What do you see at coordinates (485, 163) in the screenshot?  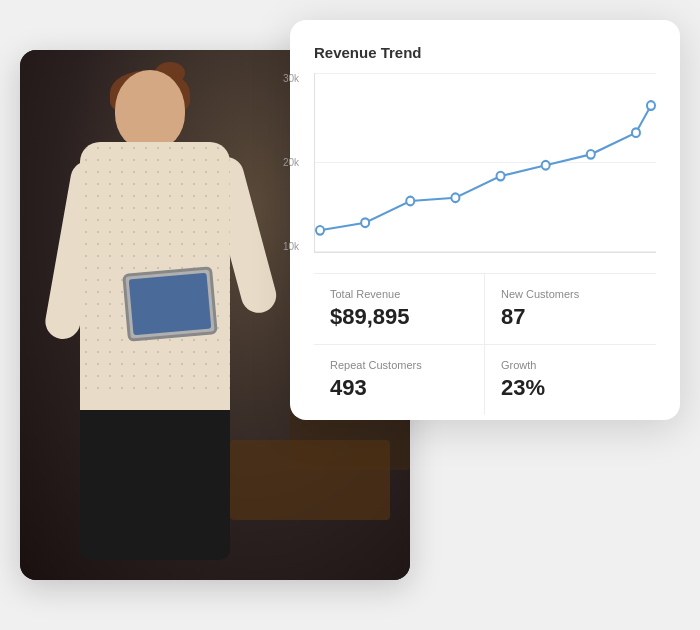 I see `chart-area: 30k 20k 10k` at bounding box center [485, 163].